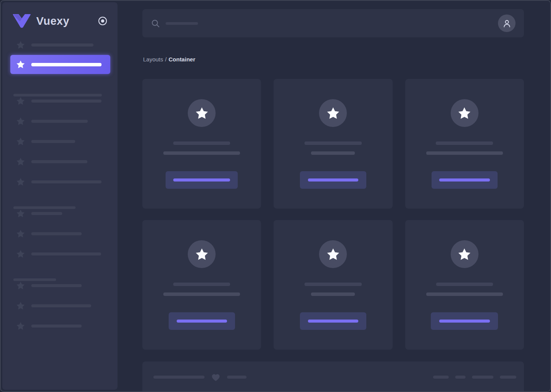 This screenshot has width=551, height=392. I want to click on footer-links, so click(475, 377).